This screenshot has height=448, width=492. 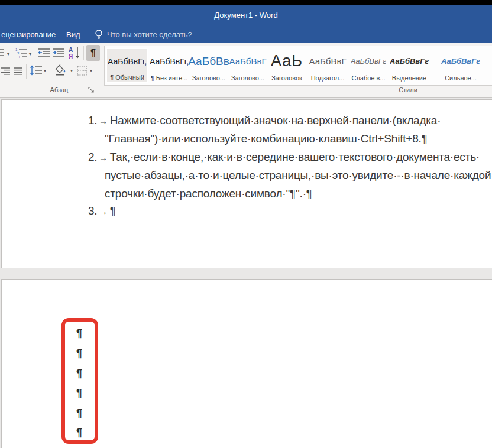 What do you see at coordinates (21, 53) in the screenshot?
I see `multilevel-list-icon: 1 3 i` at bounding box center [21, 53].